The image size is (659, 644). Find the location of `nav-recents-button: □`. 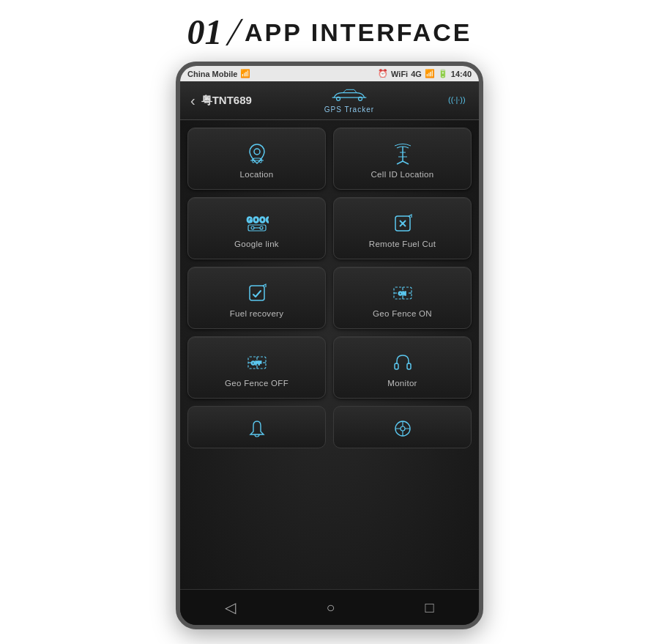

nav-recents-button: □ is located at coordinates (429, 608).